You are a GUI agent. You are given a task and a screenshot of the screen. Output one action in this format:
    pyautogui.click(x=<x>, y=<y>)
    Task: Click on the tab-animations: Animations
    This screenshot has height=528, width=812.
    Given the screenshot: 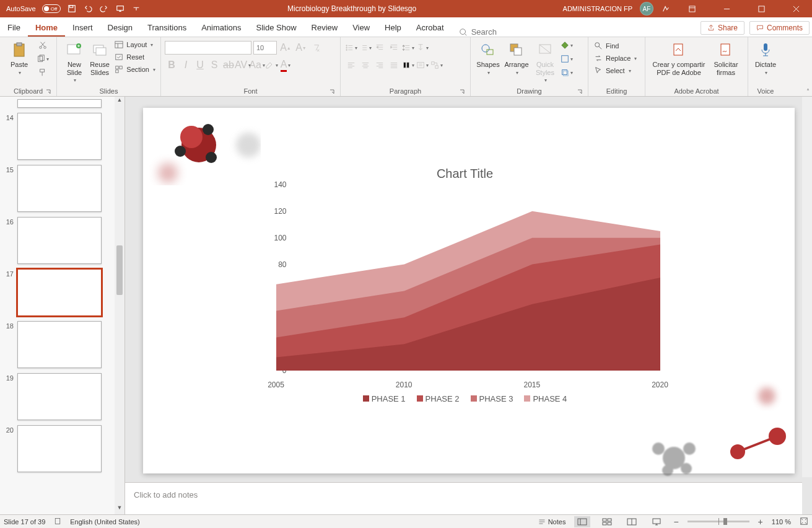 What is the action you would take?
    pyautogui.click(x=221, y=28)
    